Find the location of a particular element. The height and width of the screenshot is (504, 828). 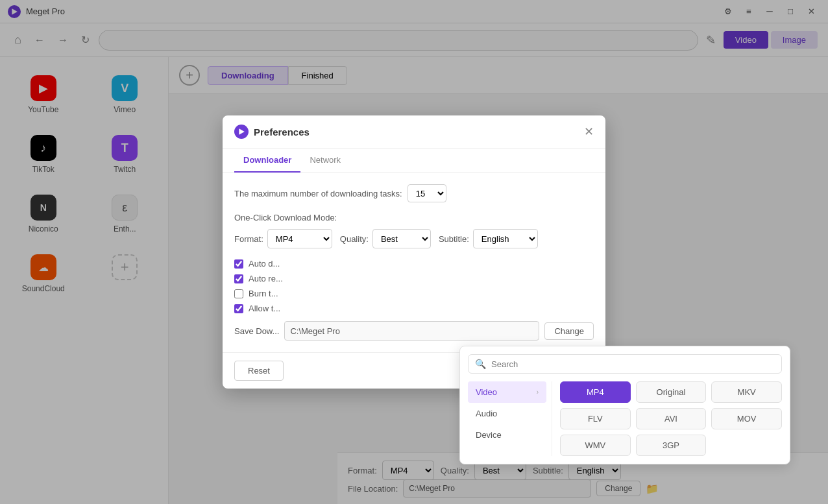

tab-downloader: Downloader is located at coordinates (267, 161).